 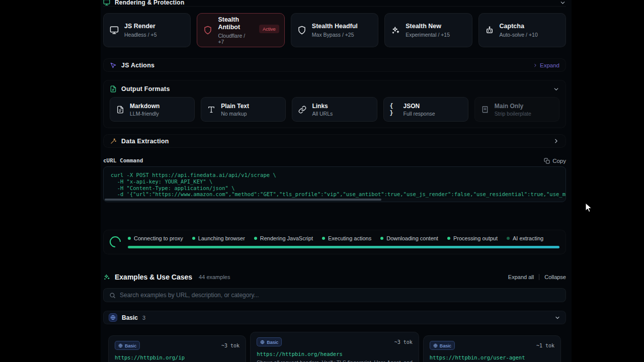 I want to click on section-js-actions: JS Actions Expand, so click(x=335, y=65).